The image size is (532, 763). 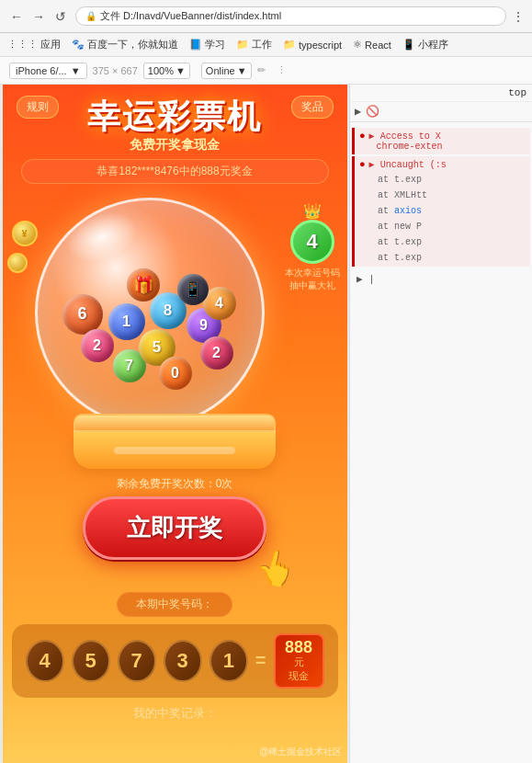 What do you see at coordinates (266, 17) in the screenshot?
I see `browser-toolbar: ← → ↺ 🔒 文件 D:/Inavd/VueBanner/dist/index…` at bounding box center [266, 17].